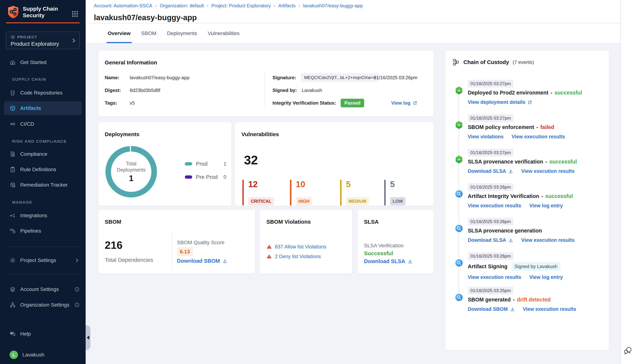 The width and height of the screenshot is (635, 364). I want to click on breadcrumb-project: Project: Product Exploratory, so click(241, 6).